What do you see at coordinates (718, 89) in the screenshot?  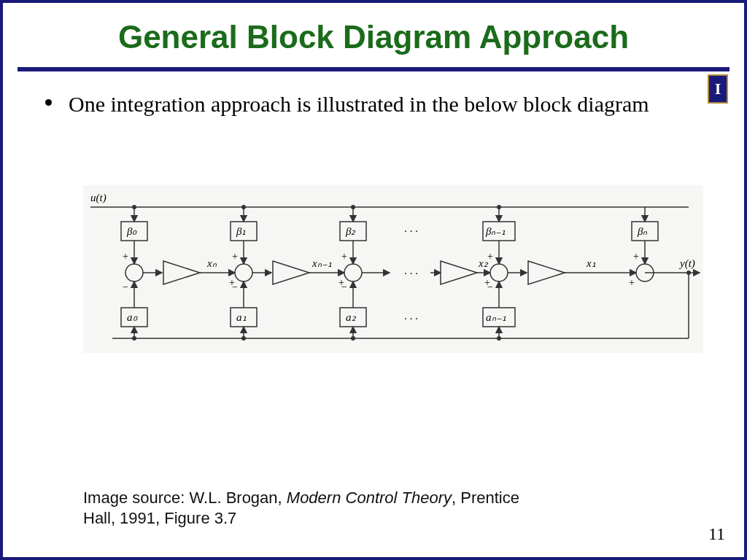 I see `logo-letter: I` at bounding box center [718, 89].